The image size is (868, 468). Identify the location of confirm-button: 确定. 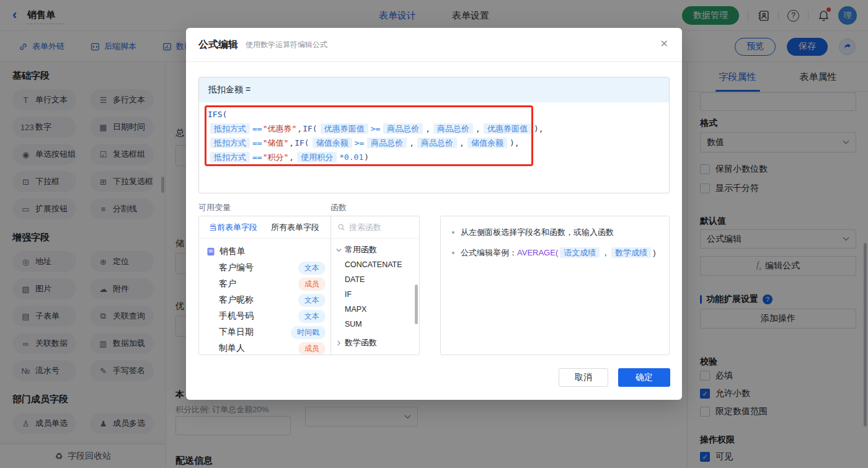
(644, 377).